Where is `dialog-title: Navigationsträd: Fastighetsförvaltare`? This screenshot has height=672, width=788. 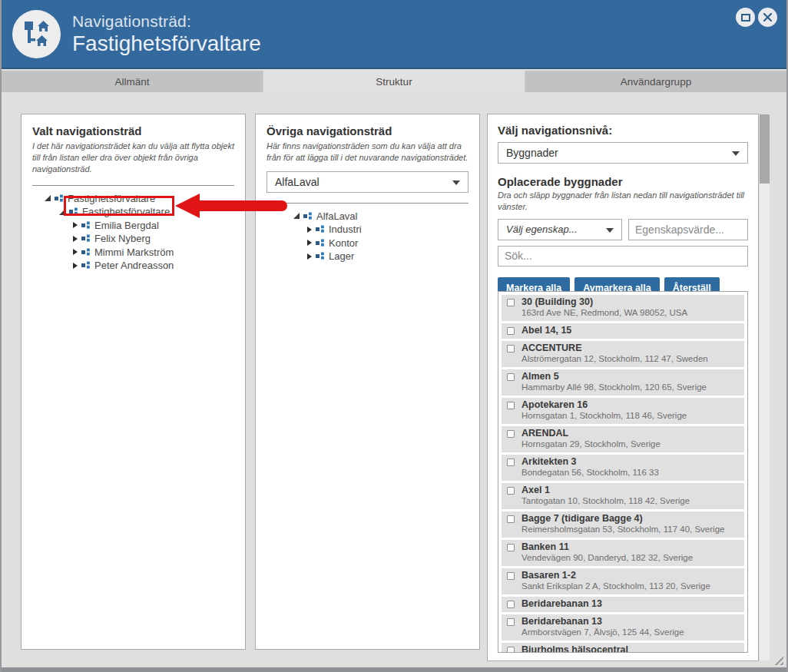 dialog-title: Navigationsträd: Fastighetsförvaltare is located at coordinates (167, 34).